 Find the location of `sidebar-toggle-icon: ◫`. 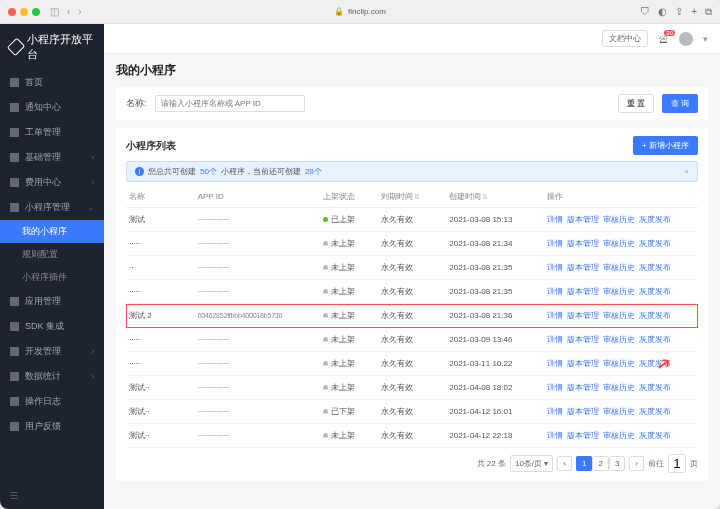

sidebar-toggle-icon: ◫ is located at coordinates (54, 12).